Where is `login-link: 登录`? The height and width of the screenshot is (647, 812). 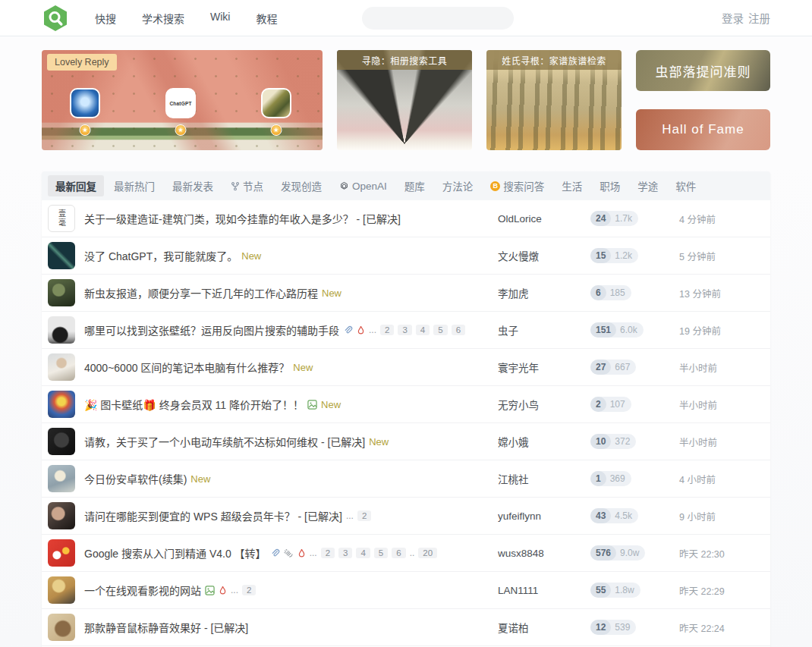
login-link: 登录 is located at coordinates (733, 18).